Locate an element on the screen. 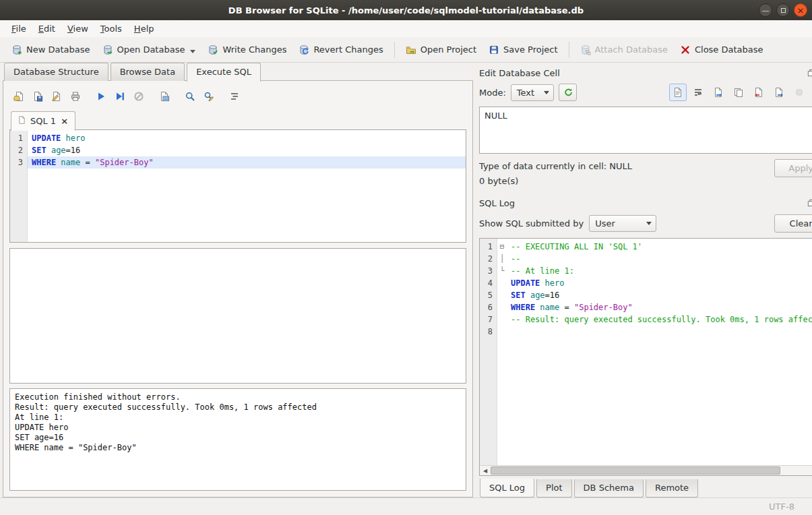 This screenshot has width=812, height=515. revert-changes-button: Revert Changes is located at coordinates (341, 50).